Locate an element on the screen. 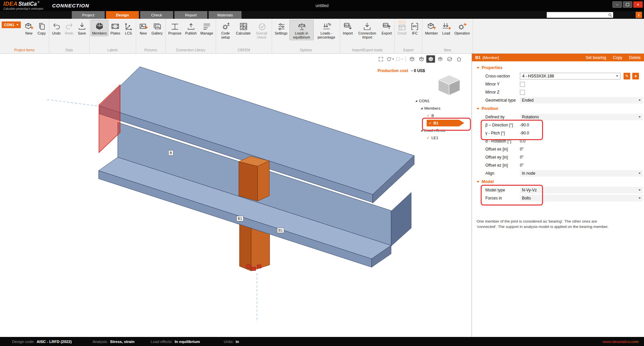 This screenshot has width=644, height=346. fit-view-button is located at coordinates (381, 59).